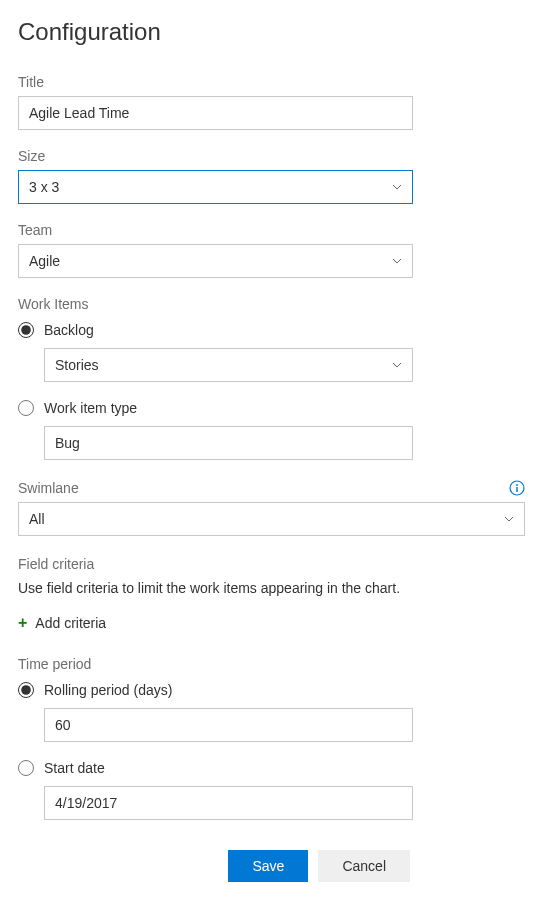  I want to click on page-title: Configuration, so click(272, 32).